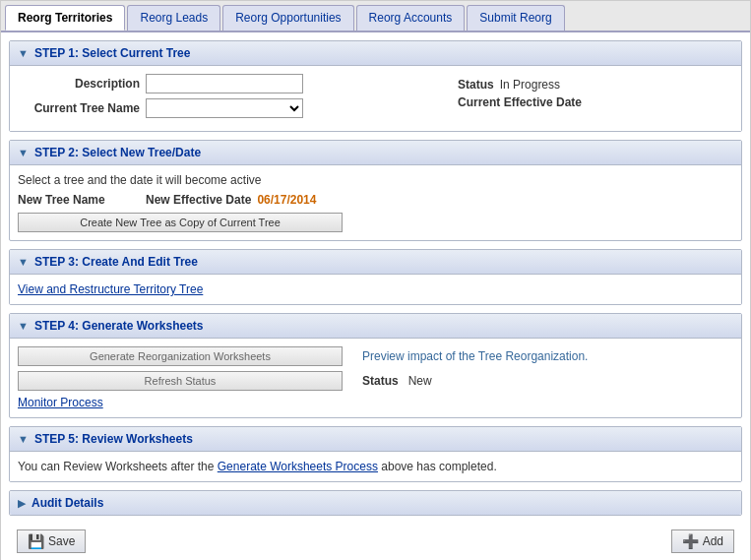 The image size is (751, 560). What do you see at coordinates (238, 84) in the screenshot?
I see `description-row: Description` at bounding box center [238, 84].